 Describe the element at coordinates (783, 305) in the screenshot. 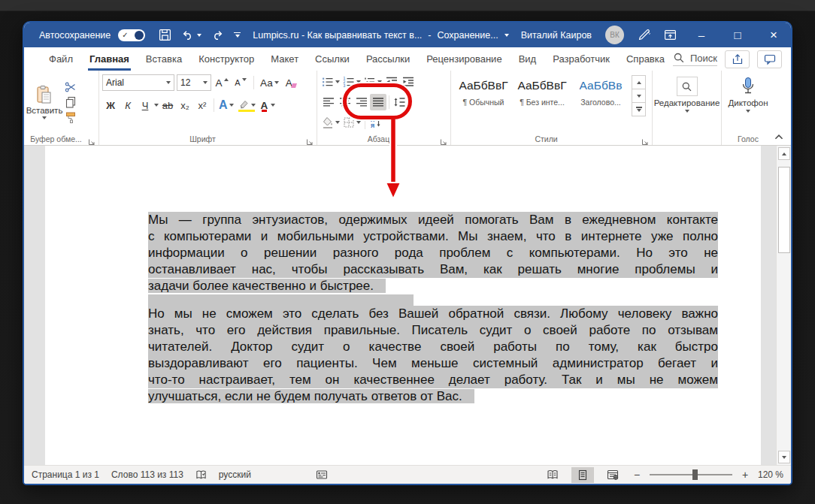

I see `vertical-scrollbar` at that location.